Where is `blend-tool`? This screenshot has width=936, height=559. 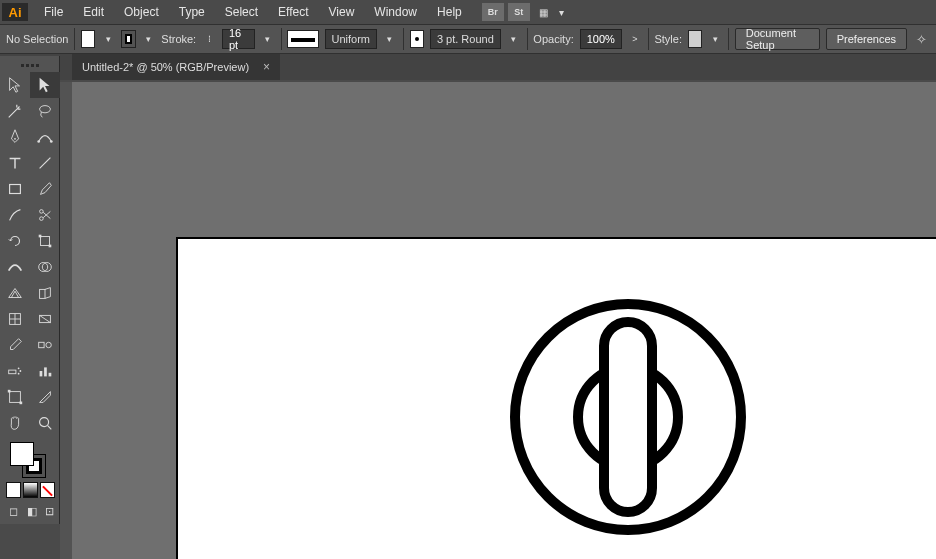 blend-tool is located at coordinates (45, 345).